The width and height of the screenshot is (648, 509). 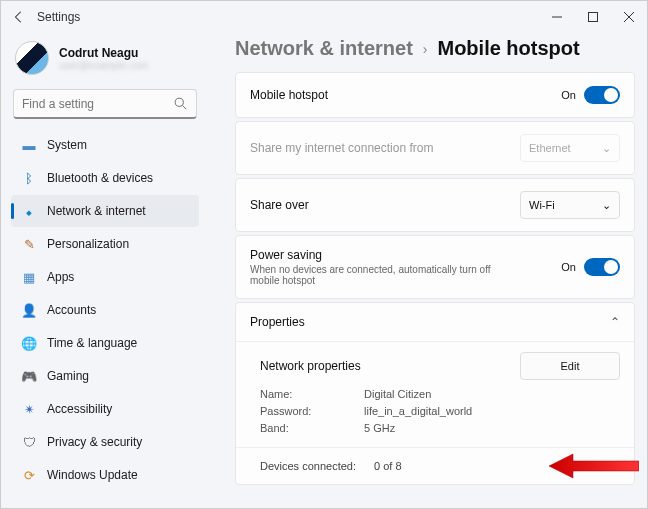 I want to click on chevron-right-icon: ›, so click(x=426, y=49).